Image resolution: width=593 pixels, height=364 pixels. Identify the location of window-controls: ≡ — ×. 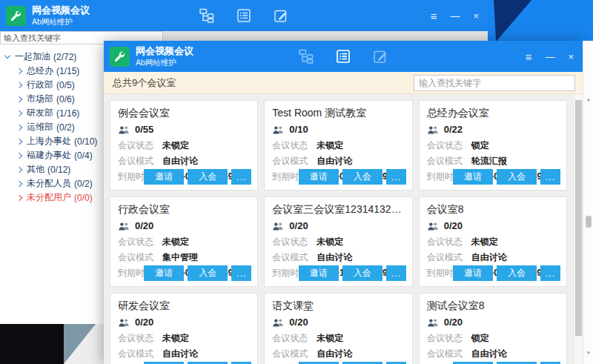
(455, 16).